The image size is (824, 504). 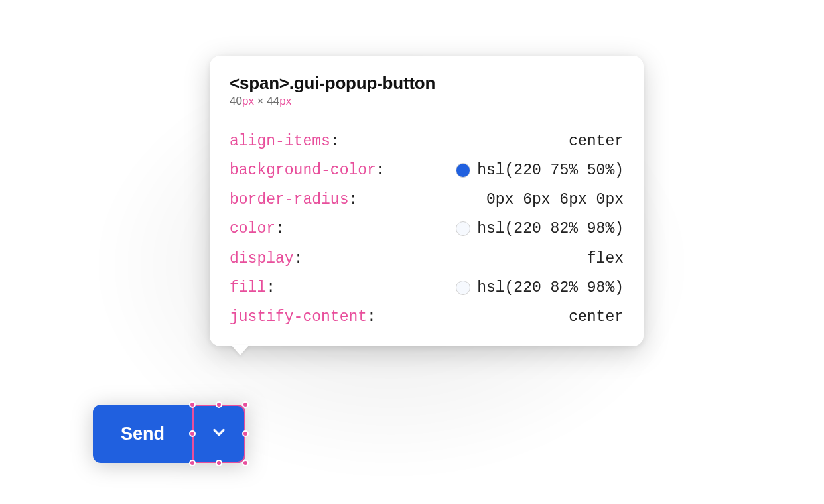 What do you see at coordinates (427, 200) in the screenshot?
I see `css-property-row: border-radius:0px 6px 6px 0px` at bounding box center [427, 200].